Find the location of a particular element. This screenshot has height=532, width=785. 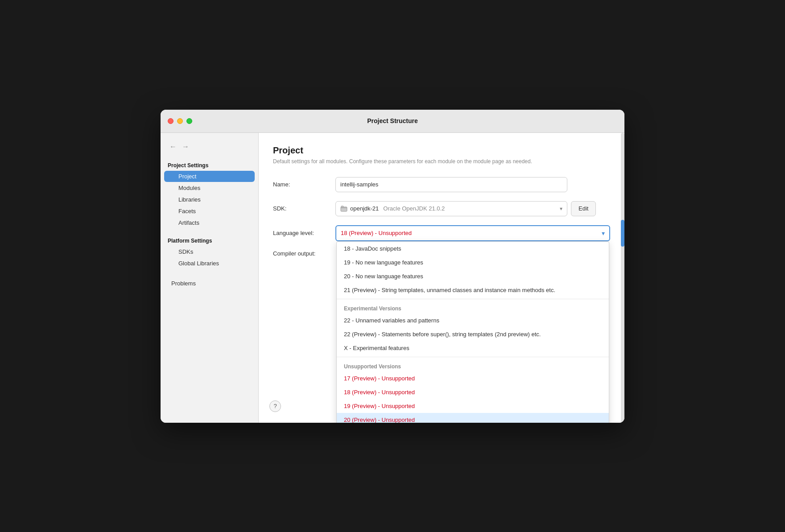

traffic-lights is located at coordinates (180, 121).